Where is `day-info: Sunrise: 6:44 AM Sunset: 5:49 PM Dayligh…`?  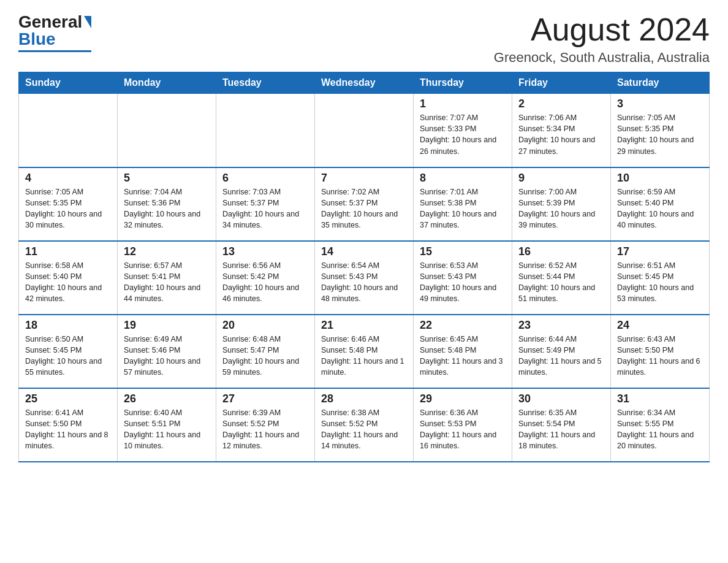 day-info: Sunrise: 6:44 AM Sunset: 5:49 PM Dayligh… is located at coordinates (561, 356).